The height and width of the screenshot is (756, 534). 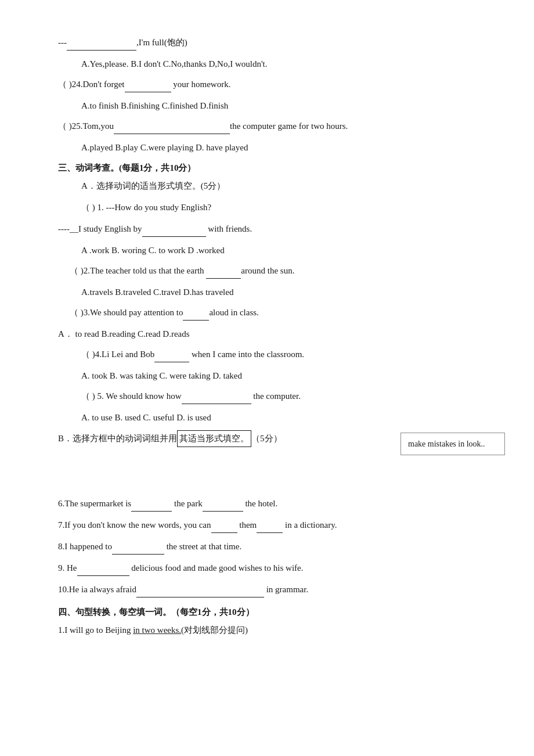 What do you see at coordinates (273, 168) in the screenshot?
I see `section3-title: 三、动词考查。(每题1分，共10分）` at bounding box center [273, 168].